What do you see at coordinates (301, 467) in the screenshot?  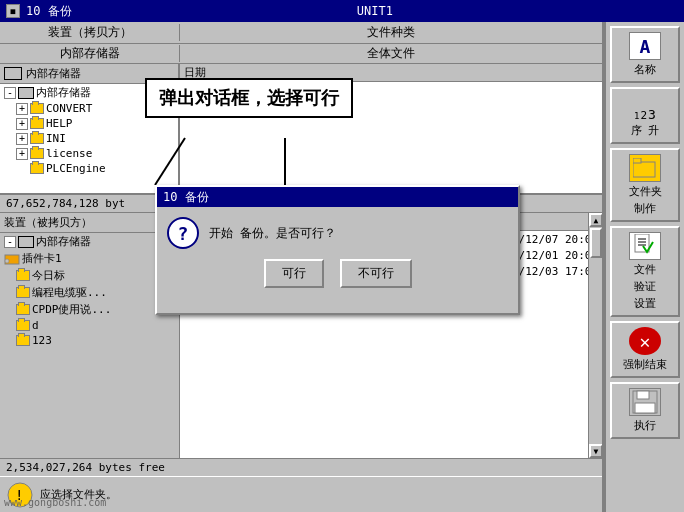 I see `status-bar: 2,534,027,264 bytes free` at bounding box center [301, 467].